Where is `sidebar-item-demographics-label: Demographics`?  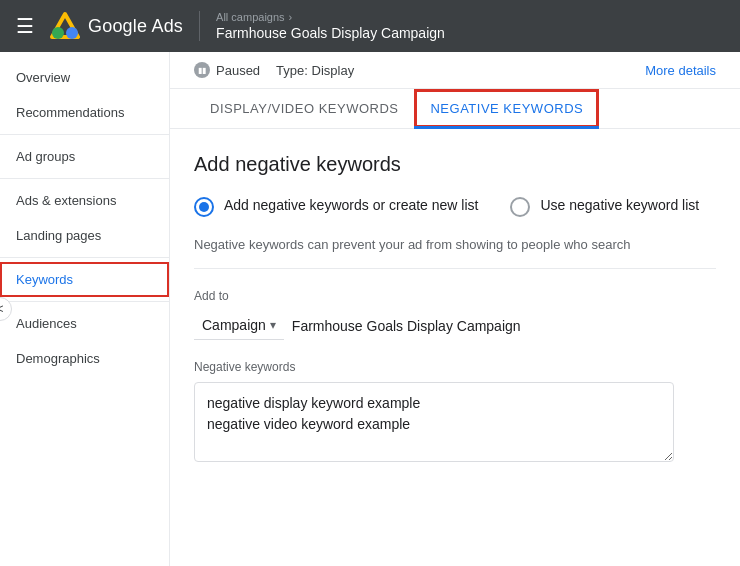
sidebar-item-demographics-label: Demographics is located at coordinates (58, 358).